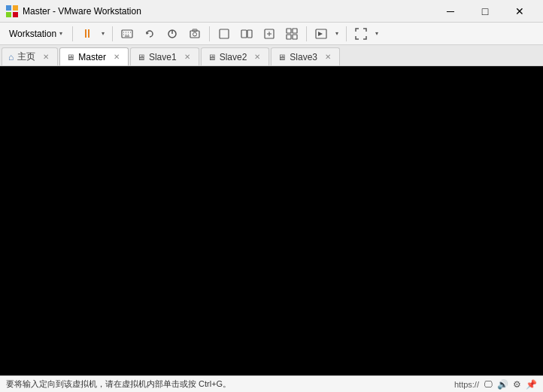  I want to click on tab-slave3: 🖥 Slave3 ✕, so click(305, 56).